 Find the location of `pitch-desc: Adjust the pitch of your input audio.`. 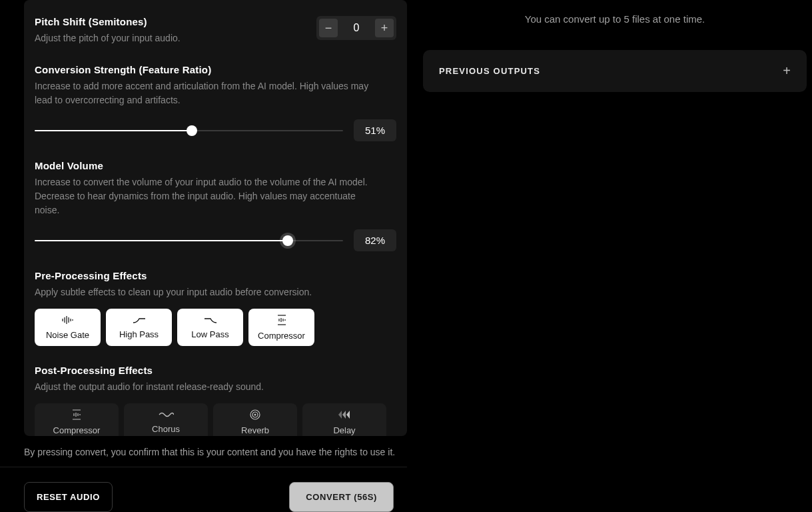

pitch-desc: Adjust the pitch of your input audio. is located at coordinates (108, 39).